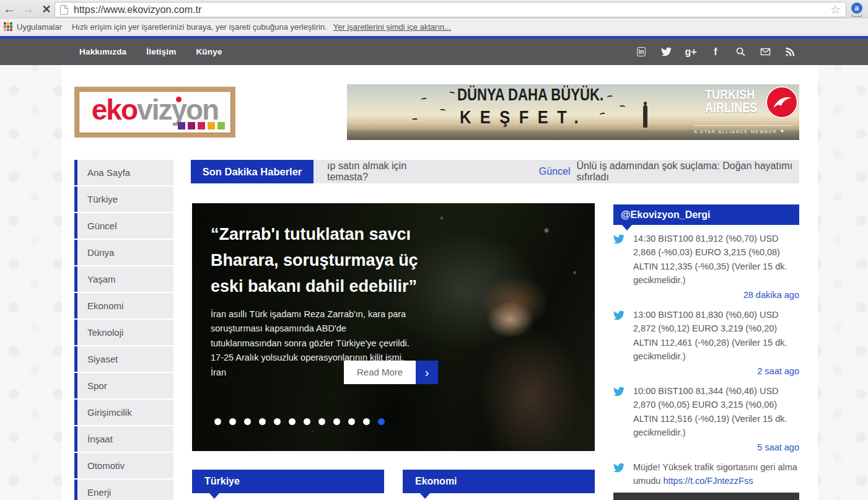 This screenshot has height=500, width=868. I want to click on banner-person-silhouette, so click(646, 116).